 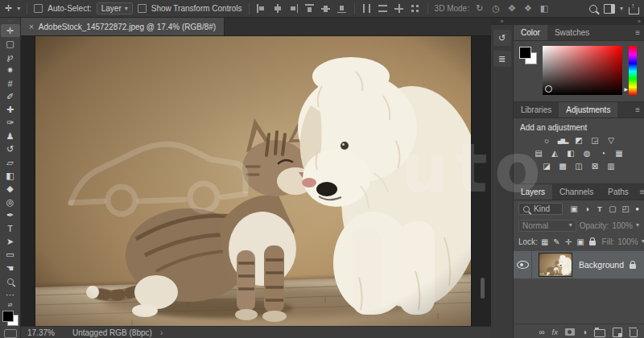 What do you see at coordinates (480, 9) in the screenshot?
I see `orbit-3d-icon: ↻` at bounding box center [480, 9].